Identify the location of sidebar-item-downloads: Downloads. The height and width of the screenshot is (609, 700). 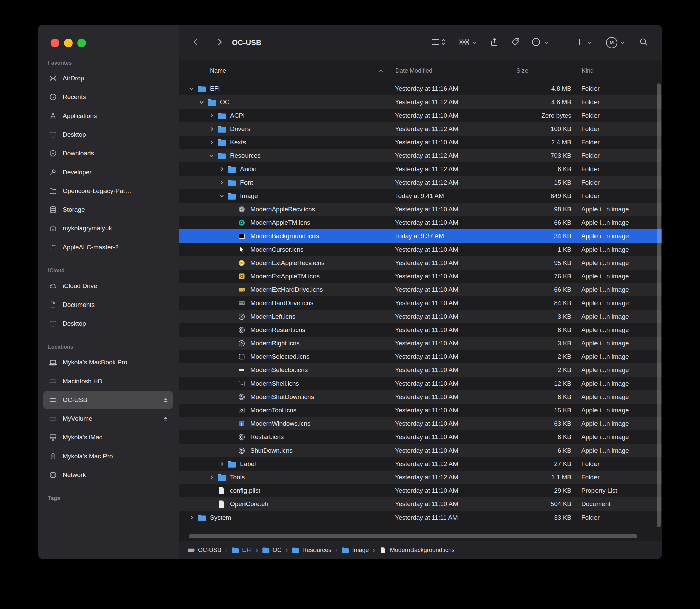
(108, 154).